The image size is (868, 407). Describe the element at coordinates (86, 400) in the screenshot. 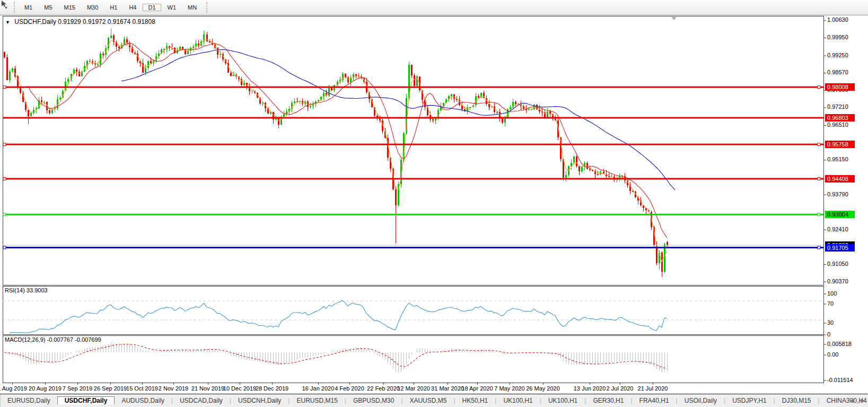

I see `chart-tab-usdchf-daily: USDCHF,Daily` at that location.